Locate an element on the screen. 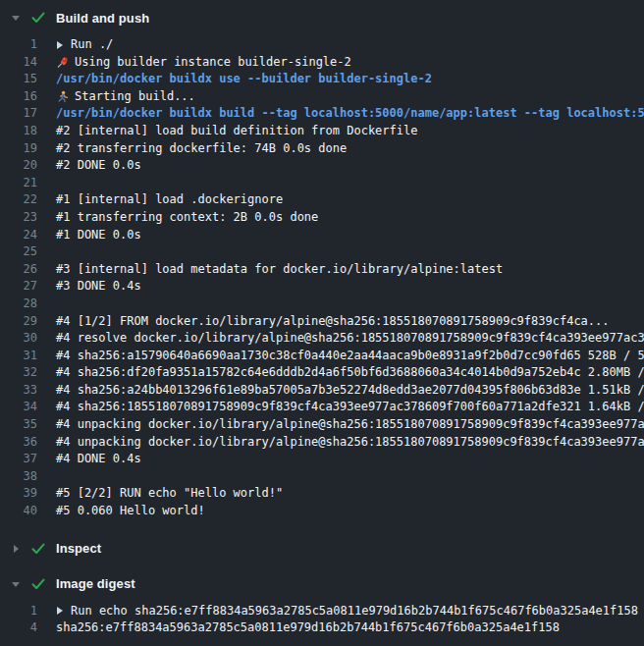 The width and height of the screenshot is (644, 646). log-line: 37#4 DONE 0.4s is located at coordinates (322, 459).